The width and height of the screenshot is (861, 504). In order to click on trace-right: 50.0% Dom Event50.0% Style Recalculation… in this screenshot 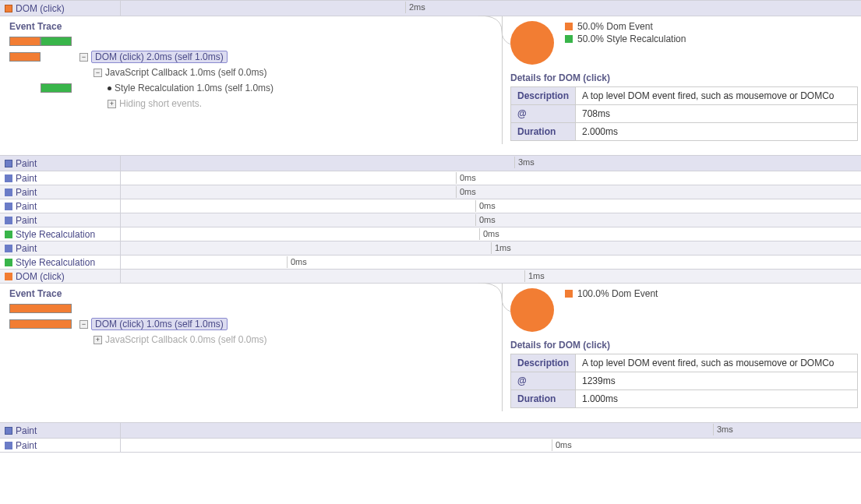, I will do `click(682, 80)`.